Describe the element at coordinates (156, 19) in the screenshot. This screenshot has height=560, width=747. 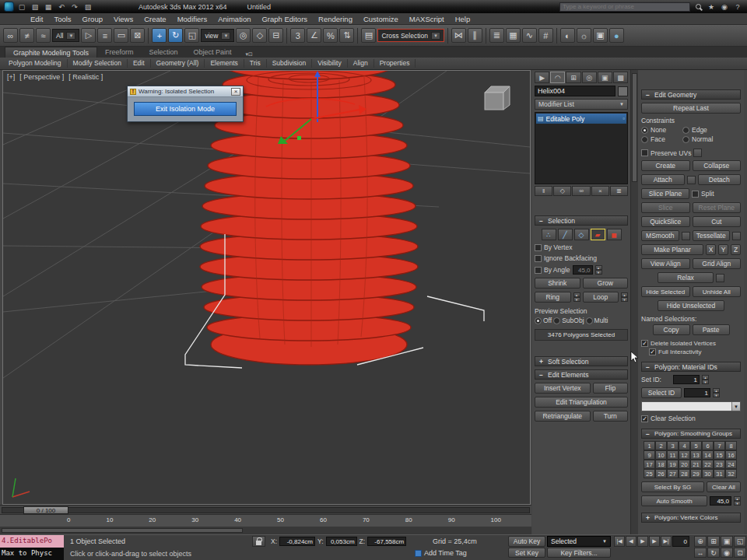
I see `menu-item-4: Create` at that location.